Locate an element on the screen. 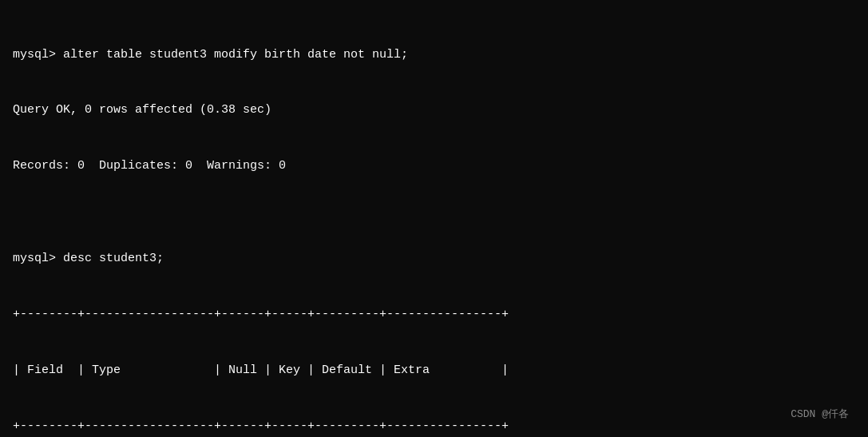 The image size is (868, 437). line-7: | Field | Type | Null | Key | Default | … is located at coordinates (434, 371).